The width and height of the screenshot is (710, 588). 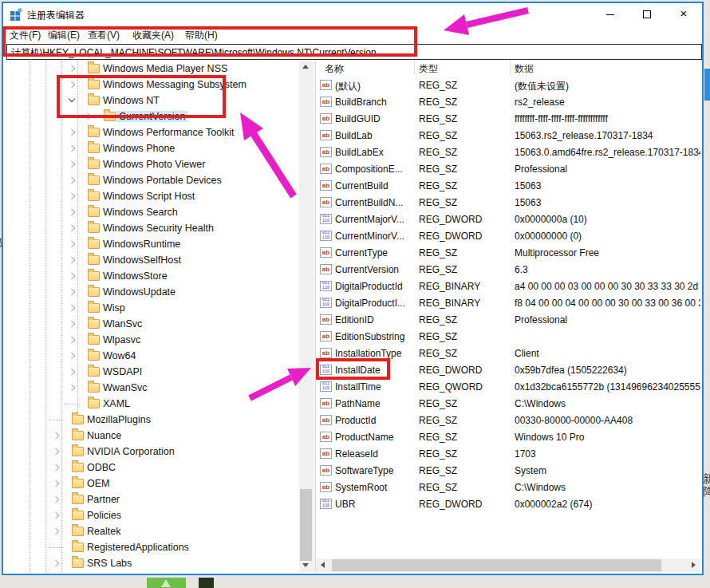 What do you see at coordinates (306, 565) in the screenshot?
I see `scroll-down-icon` at bounding box center [306, 565].